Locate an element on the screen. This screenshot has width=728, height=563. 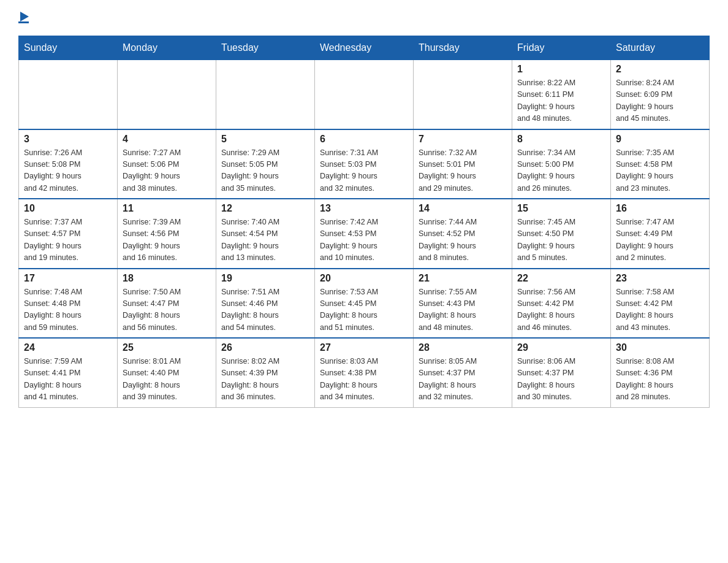
day-info: Sunrise: 7:34 AMSunset: 5:00 PMDaylight:… is located at coordinates (561, 171).